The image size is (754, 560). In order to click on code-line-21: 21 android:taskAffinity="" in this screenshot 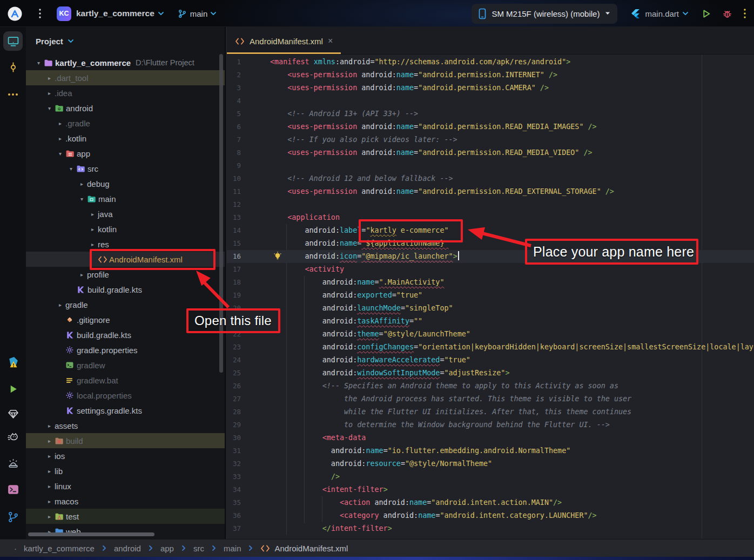, I will do `click(490, 321)`.